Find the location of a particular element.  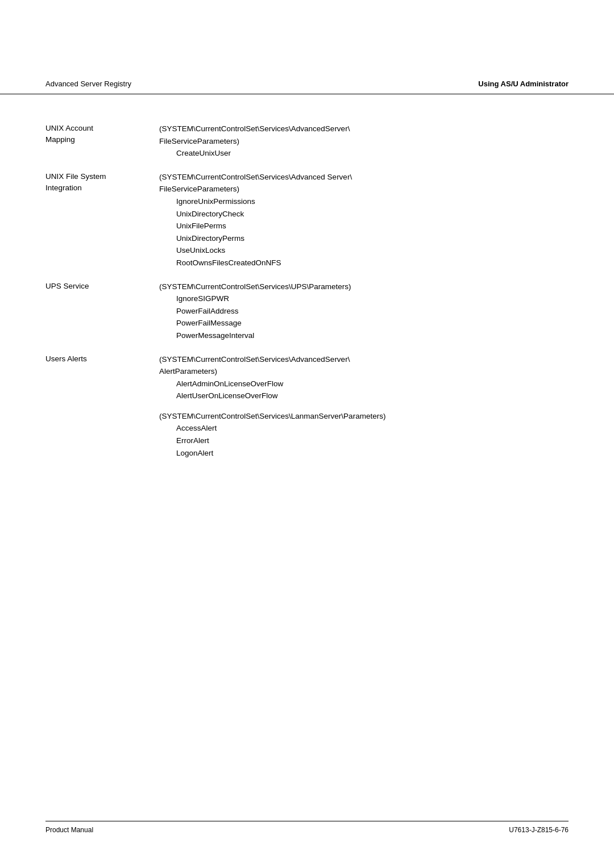

content-line: UnixFilePerms is located at coordinates (364, 226).